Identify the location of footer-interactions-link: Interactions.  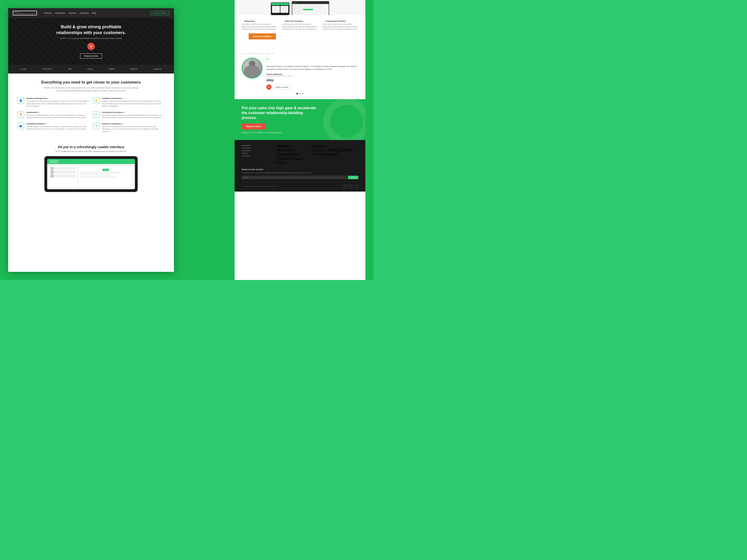
(257, 148).